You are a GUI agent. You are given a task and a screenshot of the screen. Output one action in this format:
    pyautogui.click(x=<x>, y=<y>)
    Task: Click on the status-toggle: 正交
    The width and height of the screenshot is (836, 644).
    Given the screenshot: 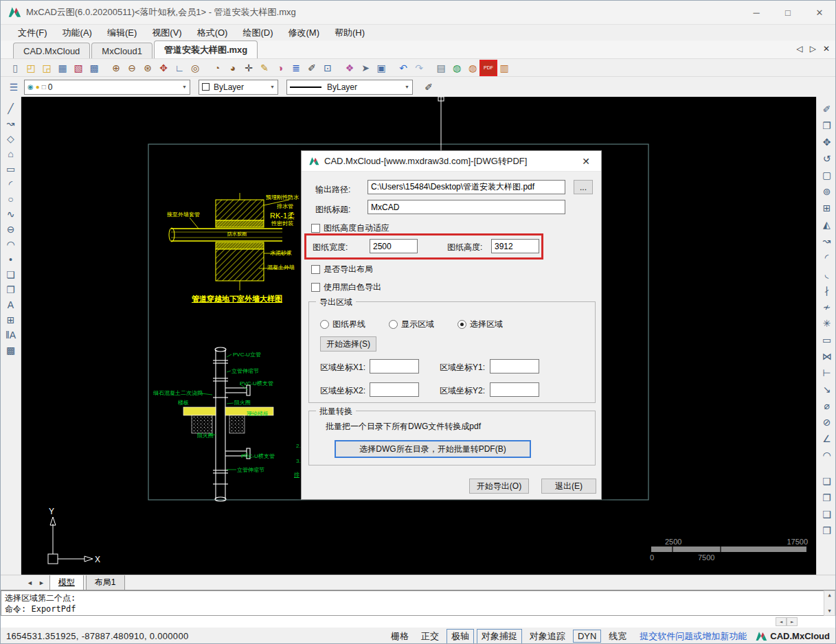 What is the action you would take?
    pyautogui.click(x=430, y=636)
    